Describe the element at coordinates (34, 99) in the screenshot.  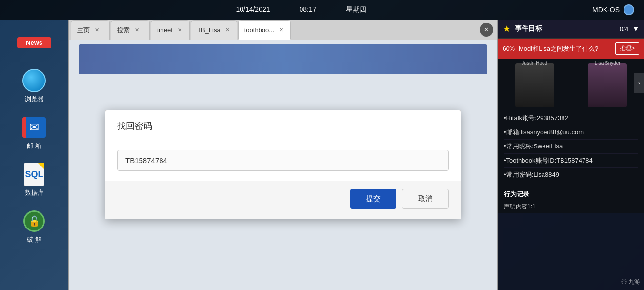
I see `browser-label: 浏览器` at that location.